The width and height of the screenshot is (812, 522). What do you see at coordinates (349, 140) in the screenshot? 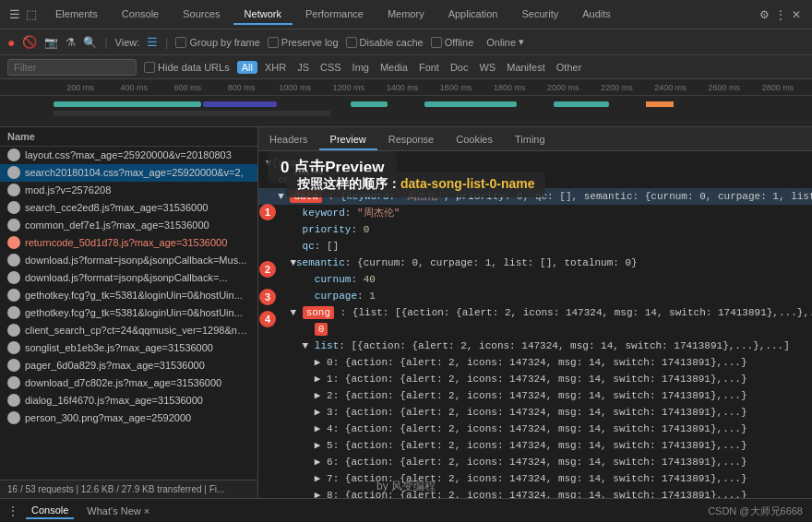
I see `tab-preview: Preview` at bounding box center [349, 140].